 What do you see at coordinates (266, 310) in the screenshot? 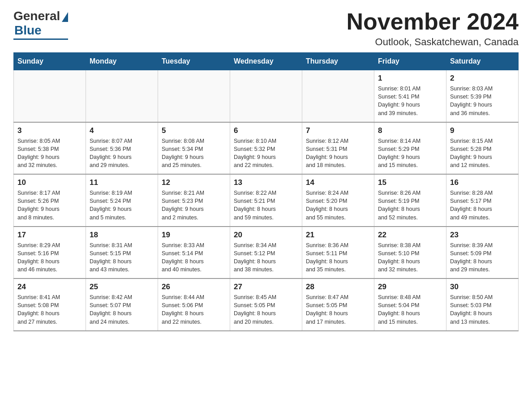
I see `day-info: Sunrise: 8:45 AM Sunset: 5:05 PM Dayligh…` at bounding box center [266, 310].